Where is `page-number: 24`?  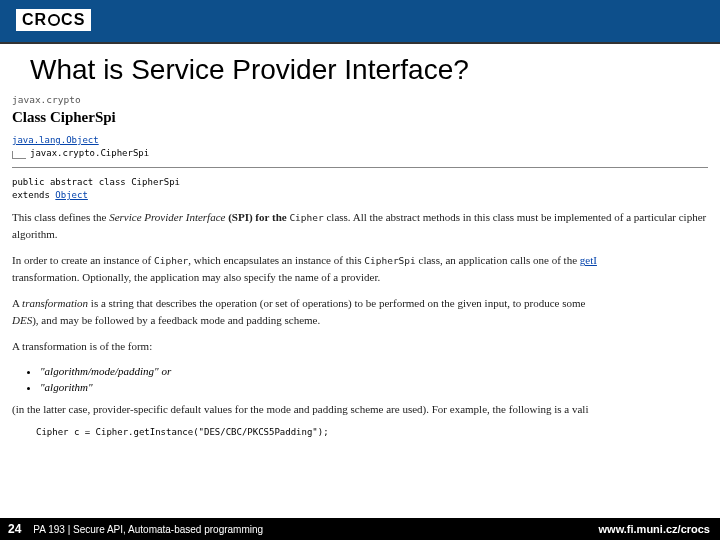
page-number: 24 is located at coordinates (14, 529).